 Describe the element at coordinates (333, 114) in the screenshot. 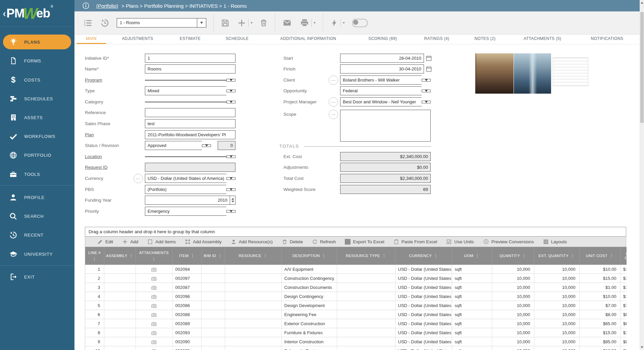

I see `scope-ellipsis-button: ⋯` at that location.